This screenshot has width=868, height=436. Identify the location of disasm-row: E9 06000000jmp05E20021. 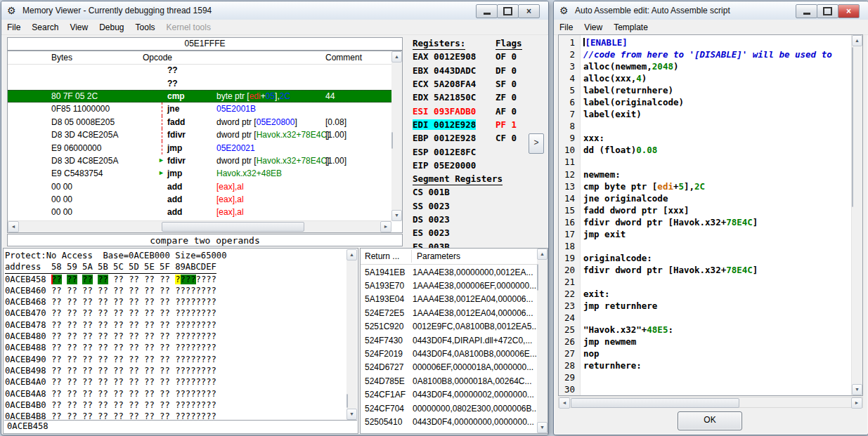
(200, 147).